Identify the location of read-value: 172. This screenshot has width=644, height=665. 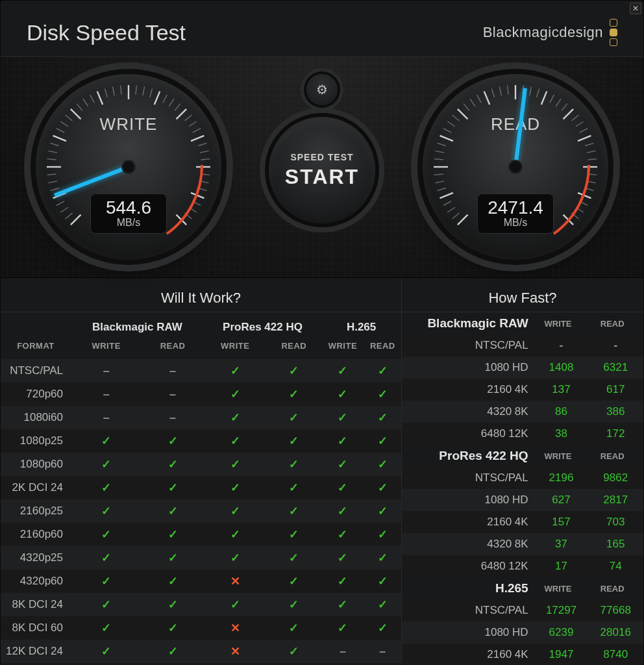
(615, 434).